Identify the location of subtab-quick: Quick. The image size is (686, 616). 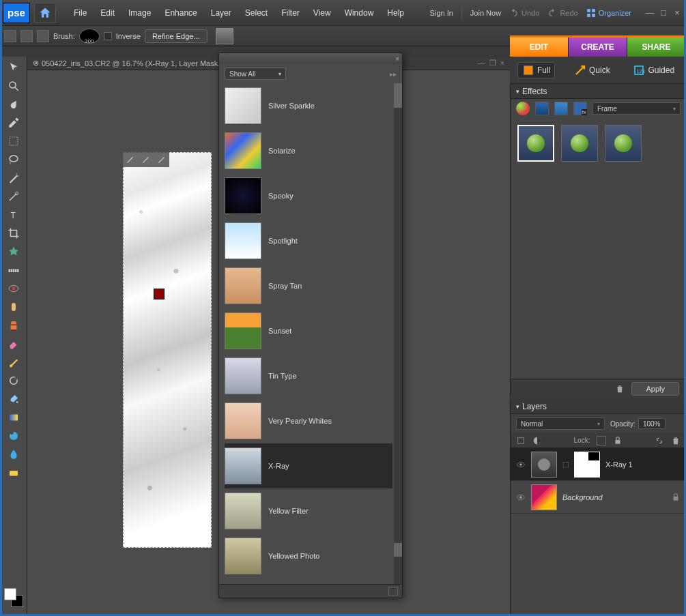
(592, 70).